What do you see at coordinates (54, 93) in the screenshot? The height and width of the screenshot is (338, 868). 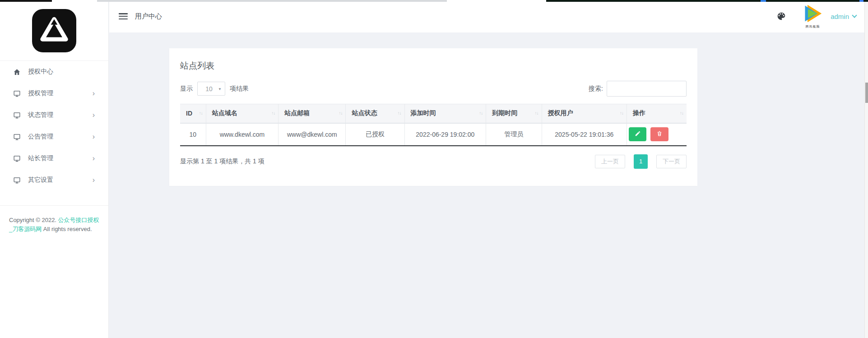 I see `sidebar-item-auth-manage: 授权管理 ›` at bounding box center [54, 93].